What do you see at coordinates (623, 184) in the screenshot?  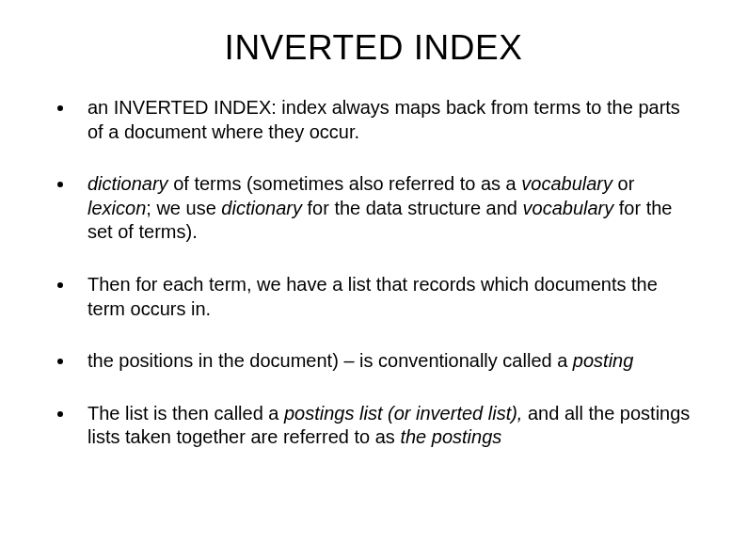 I see `bullet-text: or` at bounding box center [623, 184].